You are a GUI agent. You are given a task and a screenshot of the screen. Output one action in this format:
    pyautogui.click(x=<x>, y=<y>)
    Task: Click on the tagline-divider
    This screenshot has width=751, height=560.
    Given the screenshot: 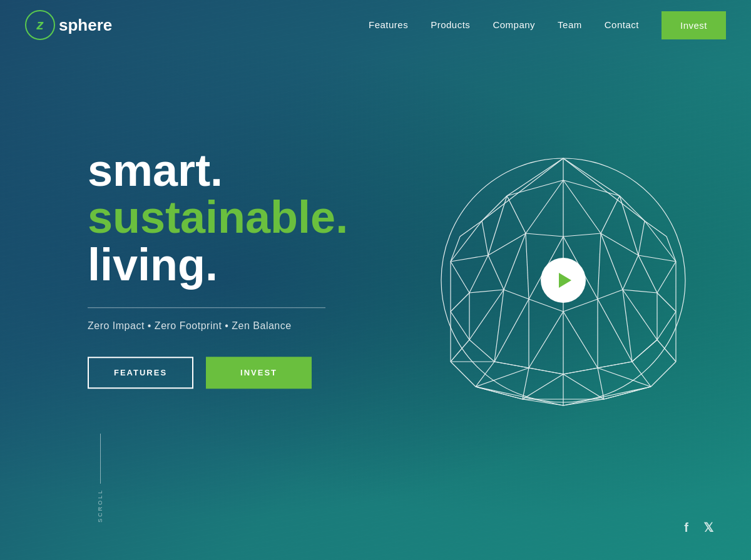 What is the action you would take?
    pyautogui.click(x=207, y=308)
    